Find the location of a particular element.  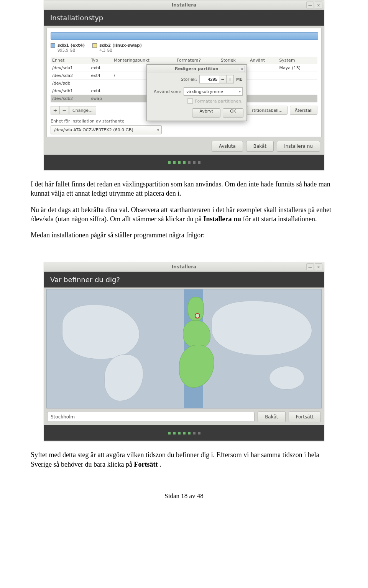

size-row: Storlek: − + MB is located at coordinates (197, 79).